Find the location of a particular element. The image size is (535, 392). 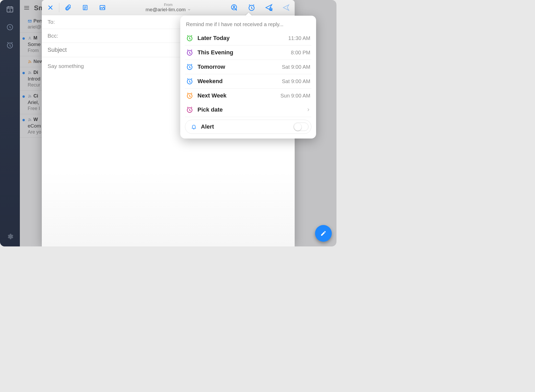

from-address: me@ariel-lim.com is located at coordinates (166, 10).